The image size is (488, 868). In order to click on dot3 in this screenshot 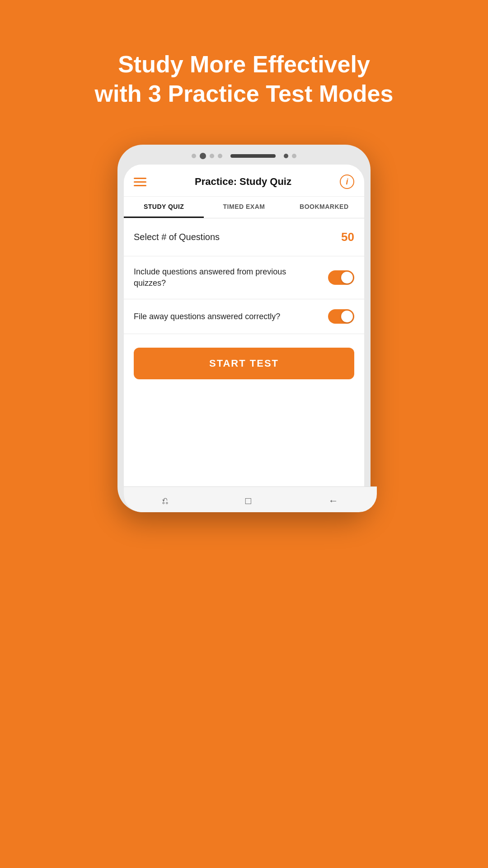, I will do `click(212, 156)`.